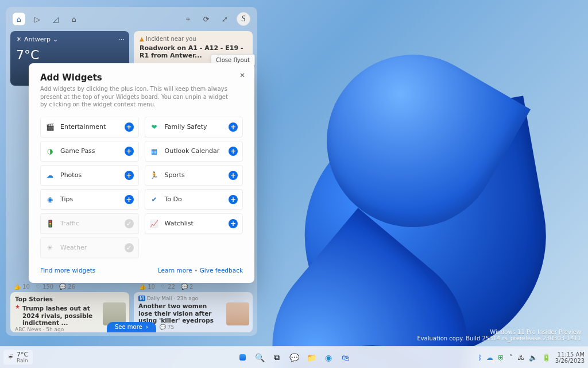 The height and width of the screenshot is (368, 588). What do you see at coordinates (154, 151) in the screenshot?
I see `widget-icon: ▦` at bounding box center [154, 151].